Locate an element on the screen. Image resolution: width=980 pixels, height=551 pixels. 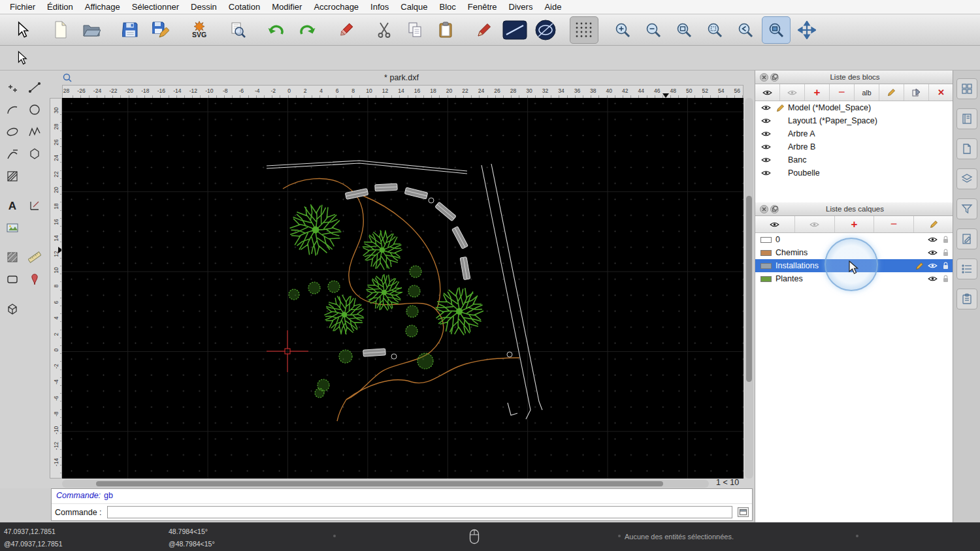
draw-line-tool is located at coordinates (35, 87).